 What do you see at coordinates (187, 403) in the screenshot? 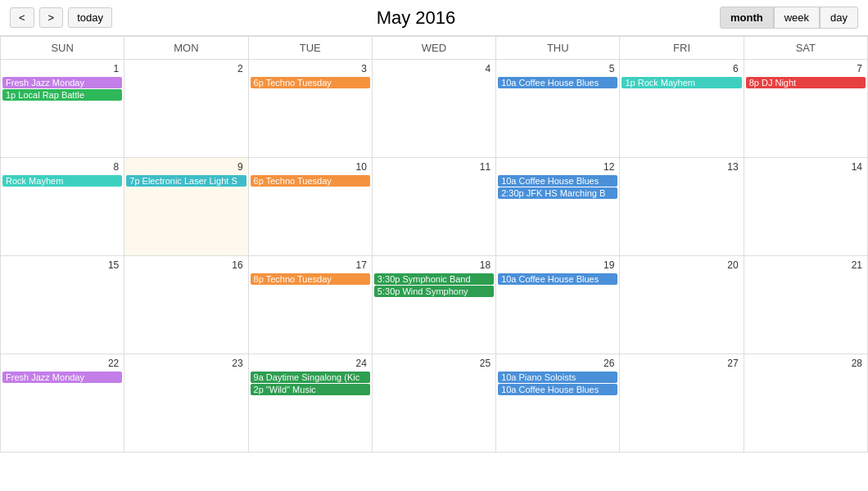
I see `calendar-day-cell: 23` at bounding box center [187, 403].